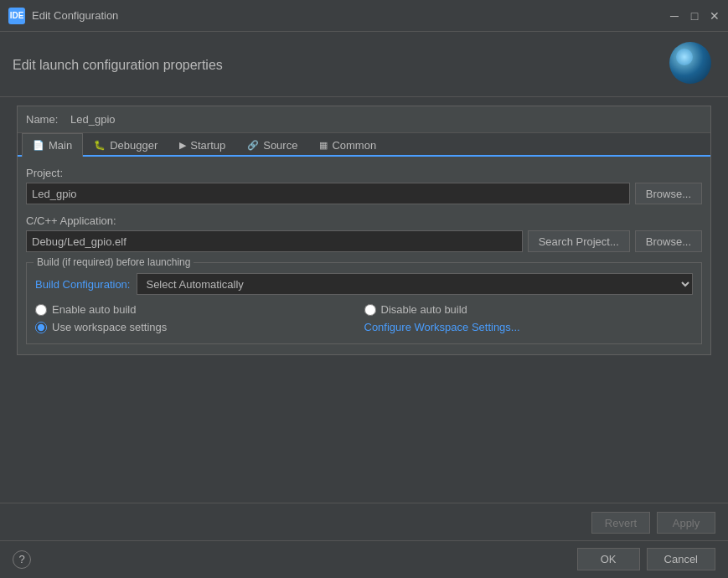 This screenshot has width=728, height=578. Describe the element at coordinates (199, 327) in the screenshot. I see `radio-use-workspace: Use workspace settings` at that location.